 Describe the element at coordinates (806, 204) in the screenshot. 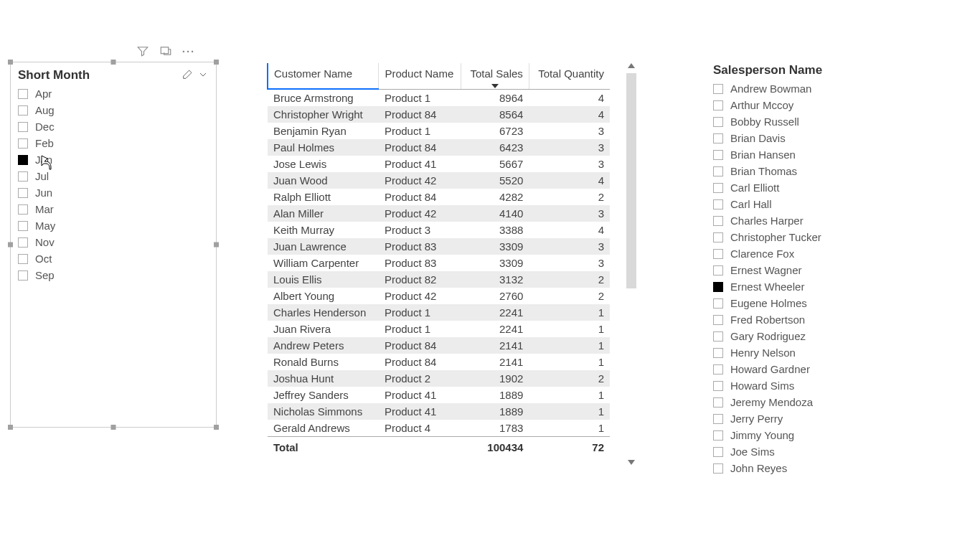

I see `salesperson-item: Carl Hall` at that location.